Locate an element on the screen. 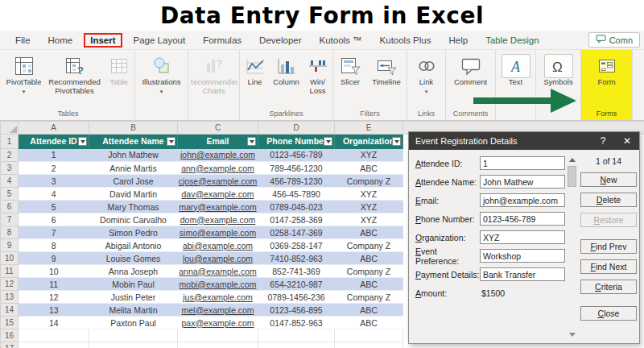 This screenshot has width=644, height=348. row-header: 12 is located at coordinates (10, 284).